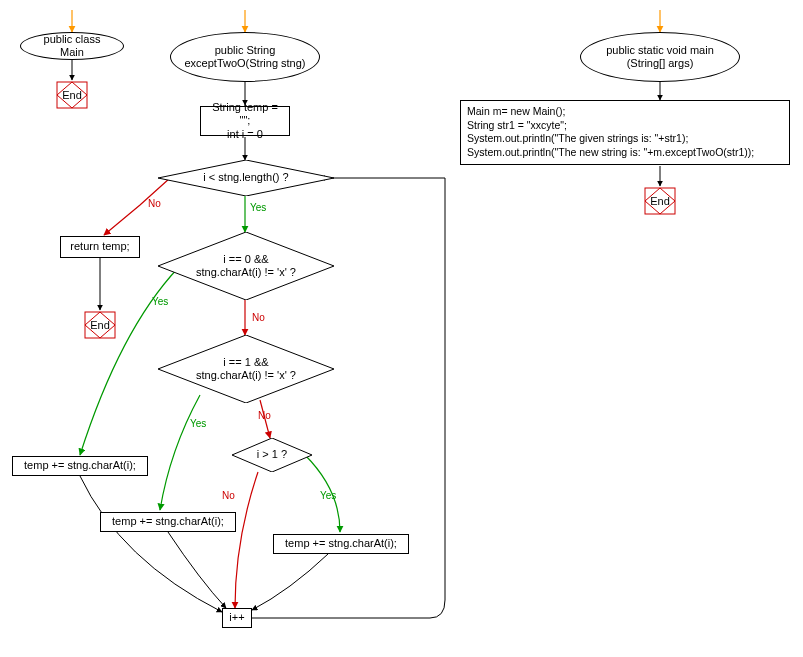 The image size is (803, 657). Describe the element at coordinates (237, 618) in the screenshot. I see `inc-rect: i++` at that location.